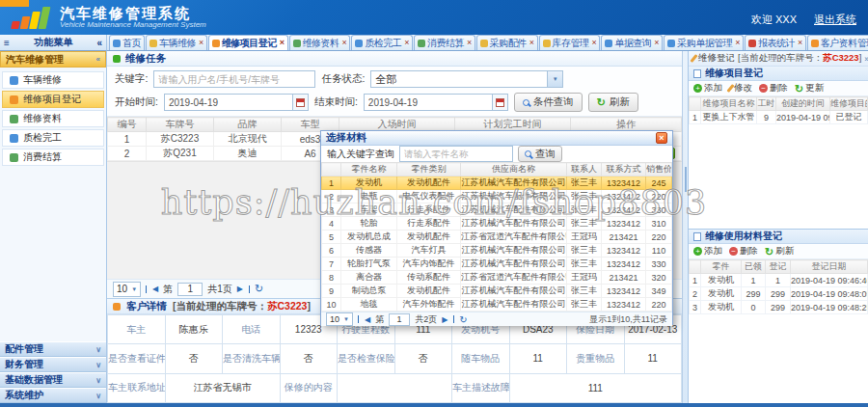  What do you see at coordinates (54, 42) in the screenshot?
I see `sidebar-header: ≡ 功能菜单 «` at bounding box center [54, 42].